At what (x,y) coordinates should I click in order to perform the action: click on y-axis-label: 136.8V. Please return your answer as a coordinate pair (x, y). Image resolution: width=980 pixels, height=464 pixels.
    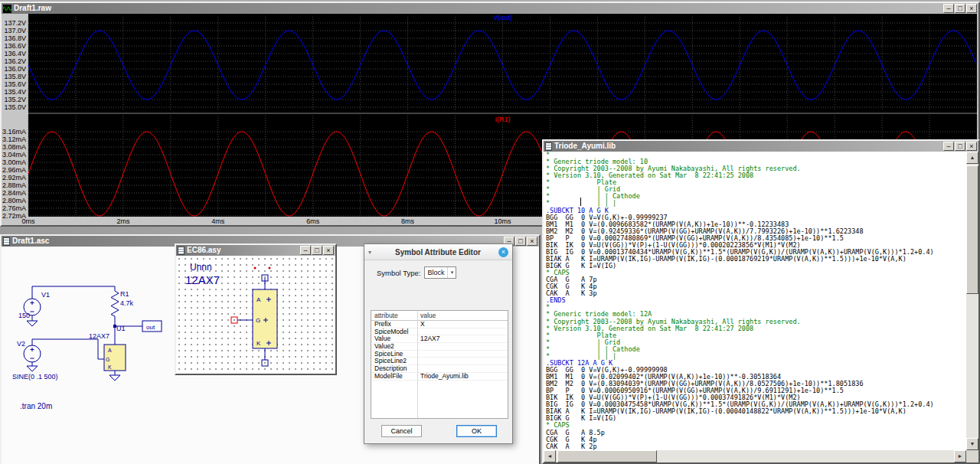
    Looking at the image, I should click on (15, 38).